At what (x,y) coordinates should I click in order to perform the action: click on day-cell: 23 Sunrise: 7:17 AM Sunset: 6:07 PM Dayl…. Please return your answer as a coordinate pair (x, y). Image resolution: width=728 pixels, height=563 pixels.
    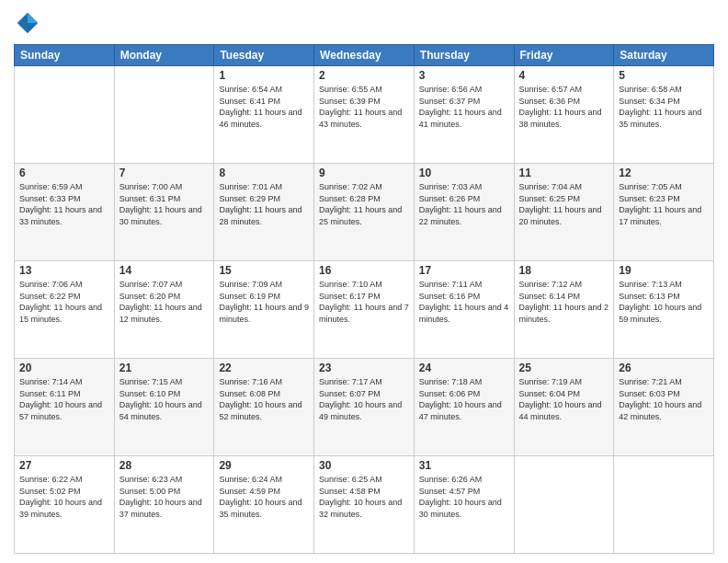
    Looking at the image, I should click on (364, 408).